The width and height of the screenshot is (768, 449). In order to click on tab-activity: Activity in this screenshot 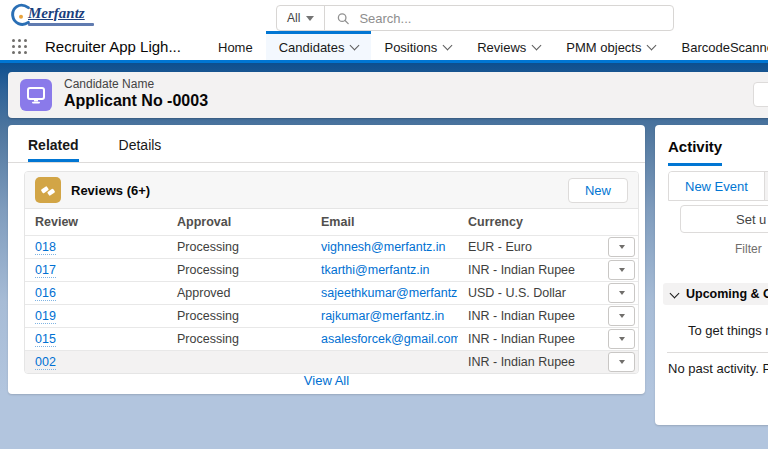, I will do `click(695, 152)`.